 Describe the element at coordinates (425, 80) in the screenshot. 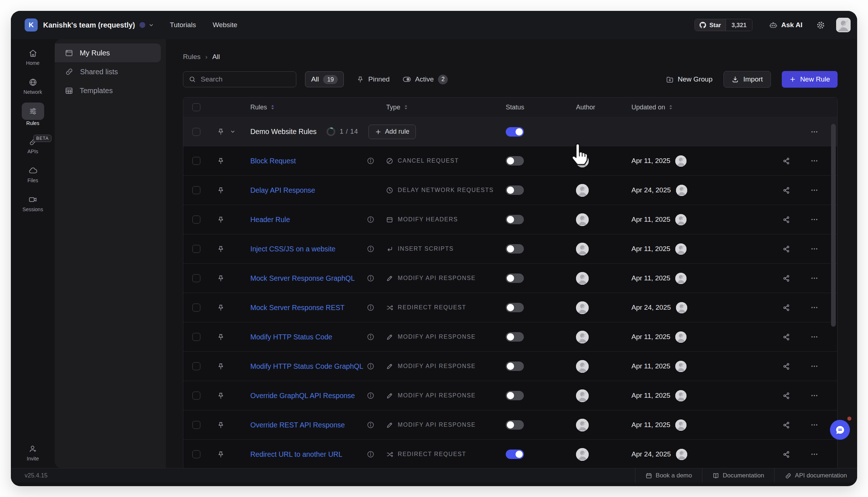

I see `filter-active: Active 2` at that location.